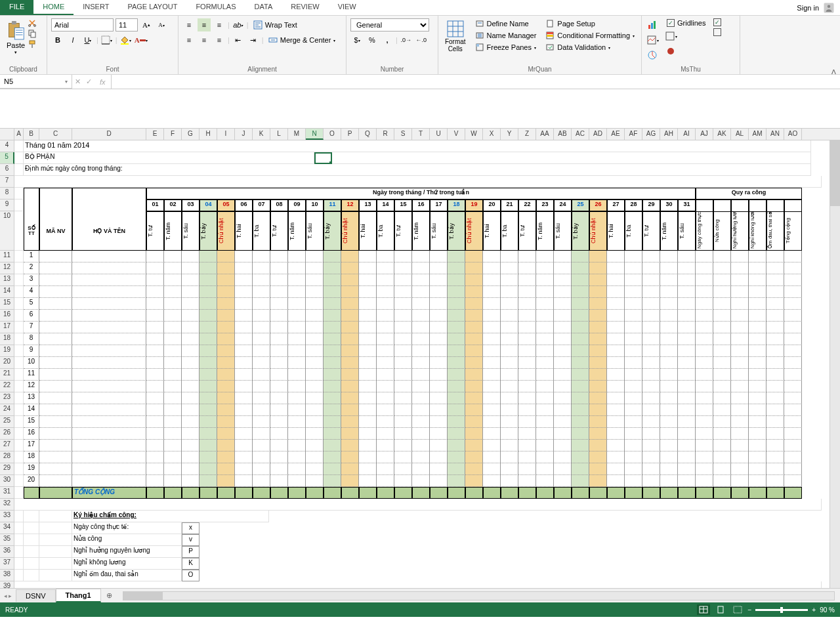 The image size is (840, 630). I want to click on row-header-36: 36, so click(7, 552).